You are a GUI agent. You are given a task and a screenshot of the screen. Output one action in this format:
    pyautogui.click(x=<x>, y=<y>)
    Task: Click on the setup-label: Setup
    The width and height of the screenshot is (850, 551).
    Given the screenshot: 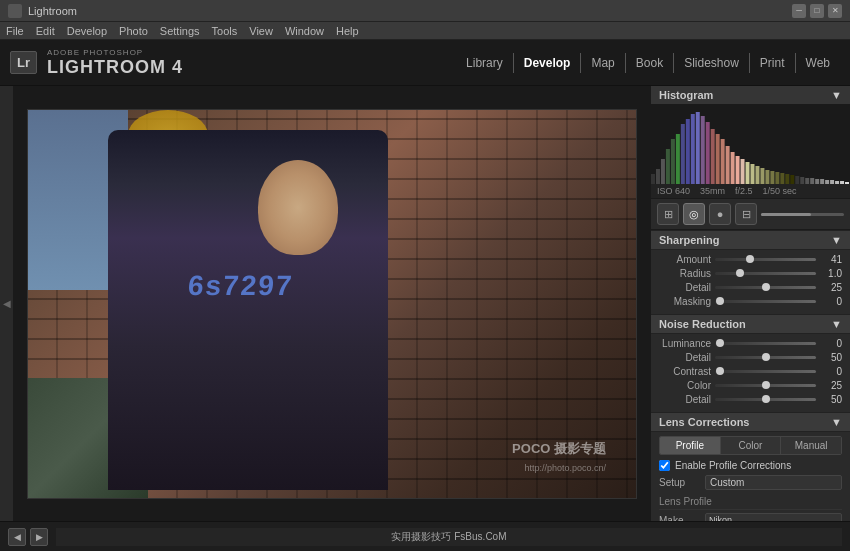 What is the action you would take?
    pyautogui.click(x=680, y=482)
    